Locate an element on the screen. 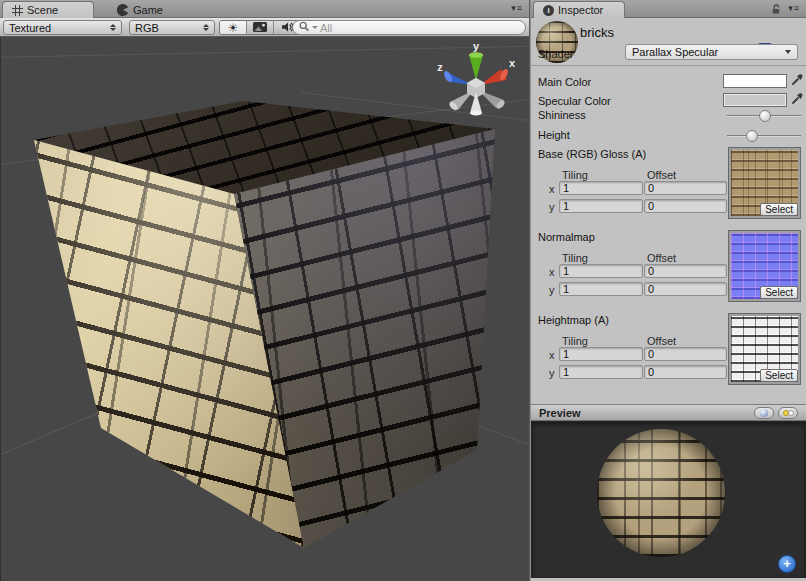 Image resolution: width=806 pixels, height=581 pixels. magnifier-icon is located at coordinates (304, 28).